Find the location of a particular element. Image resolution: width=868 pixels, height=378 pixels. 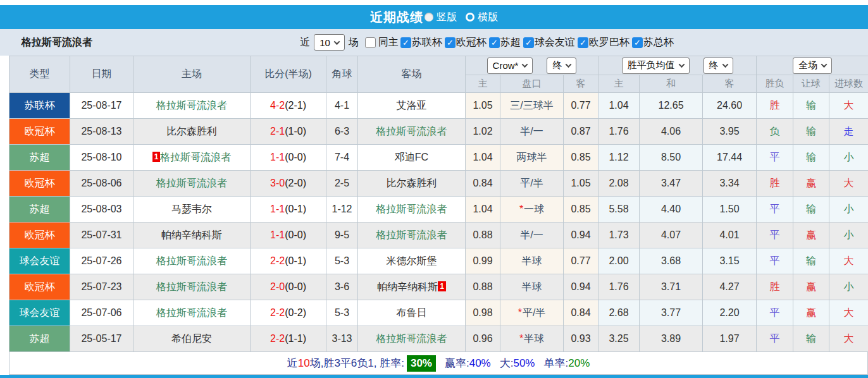

handicap-star: * is located at coordinates (521, 339).